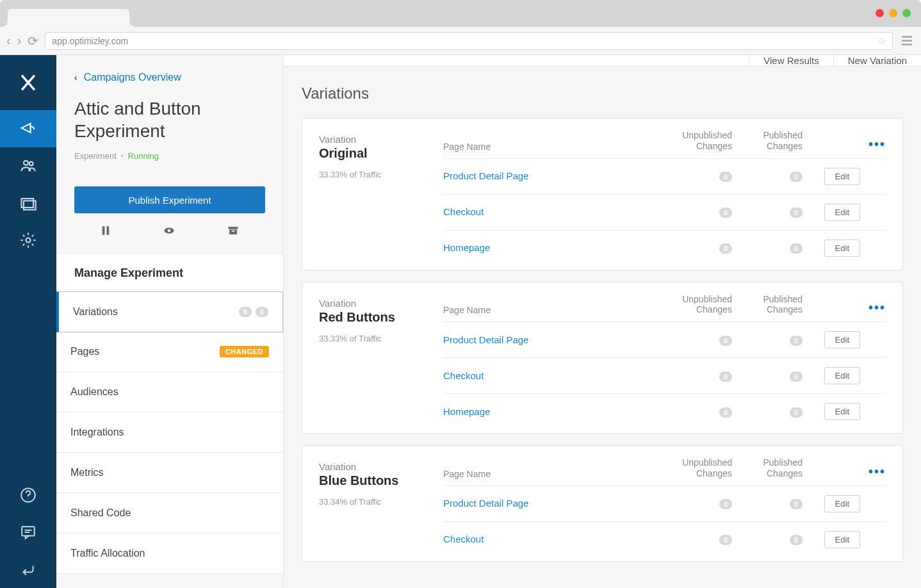  Describe the element at coordinates (95, 312) in the screenshot. I see `sidebar-item-label: Variations` at that location.